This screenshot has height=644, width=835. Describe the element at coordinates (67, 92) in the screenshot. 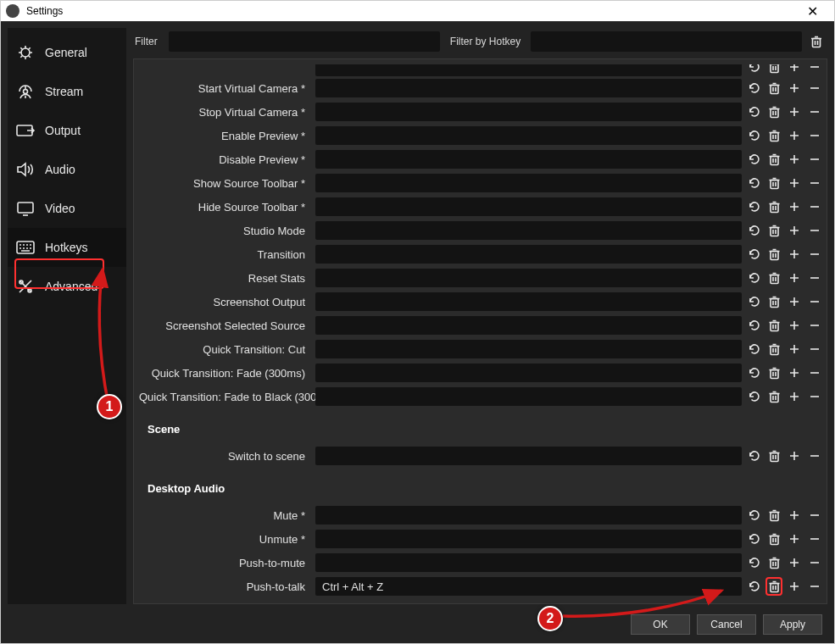

I see `sidebar-item-stream: Stream` at that location.